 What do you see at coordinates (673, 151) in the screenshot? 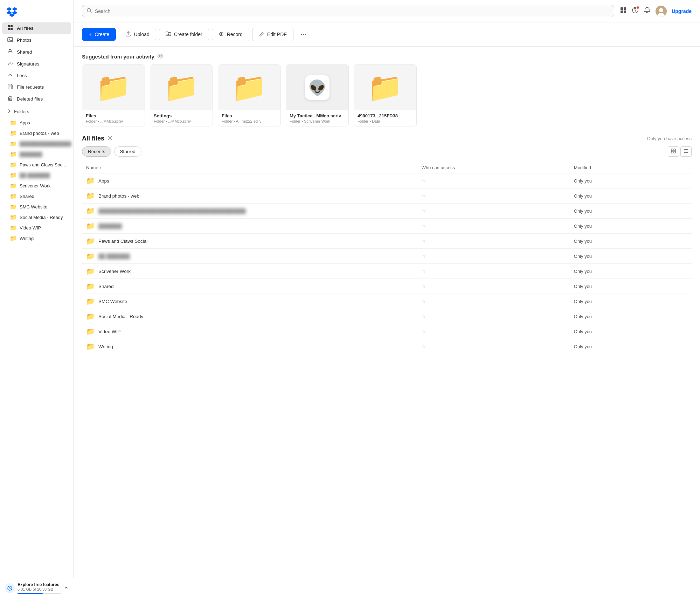
I see `grid-view-toggle` at bounding box center [673, 151].